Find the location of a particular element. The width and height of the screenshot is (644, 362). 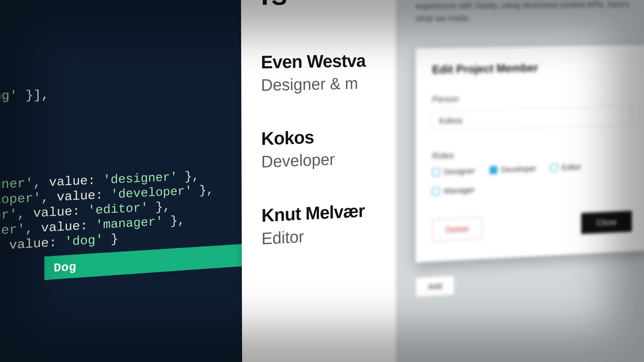

intro-text: experience with Sanity, using structured… is located at coordinates (530, 12).